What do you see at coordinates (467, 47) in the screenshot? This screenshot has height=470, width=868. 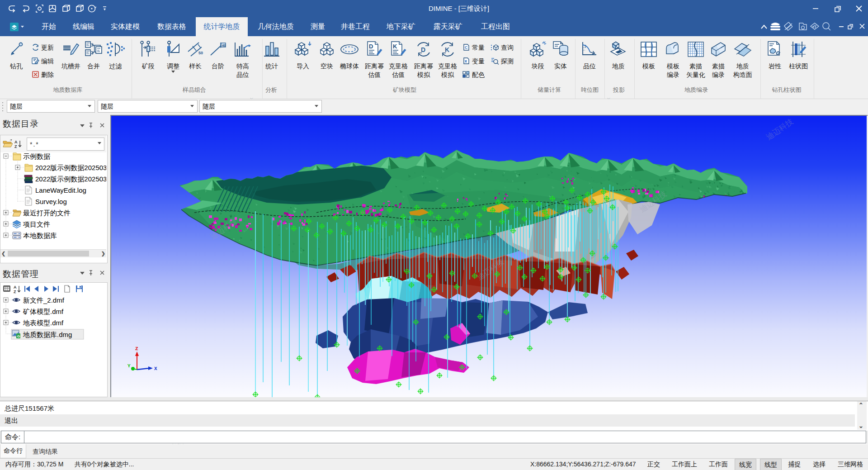 I see `svg-text: C` at bounding box center [467, 47].